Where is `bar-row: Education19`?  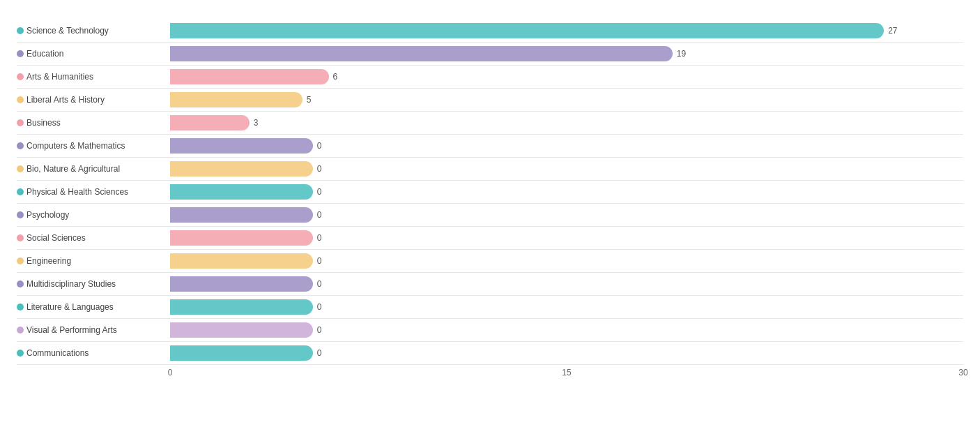
bar-row: Education19 is located at coordinates (490, 54).